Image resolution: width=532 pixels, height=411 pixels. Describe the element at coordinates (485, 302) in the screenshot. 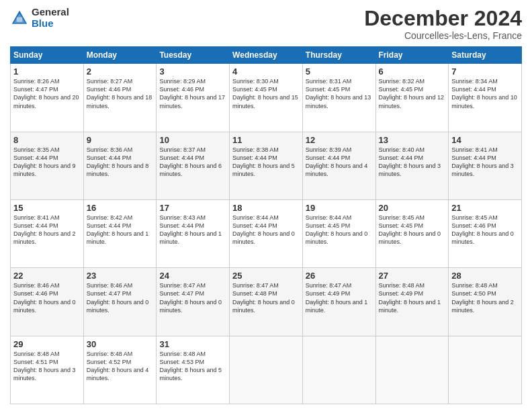

I see `calendar-cell: 28 Sunrise: 8:48 AMSunset: 4:50 PMDaylig…` at that location.